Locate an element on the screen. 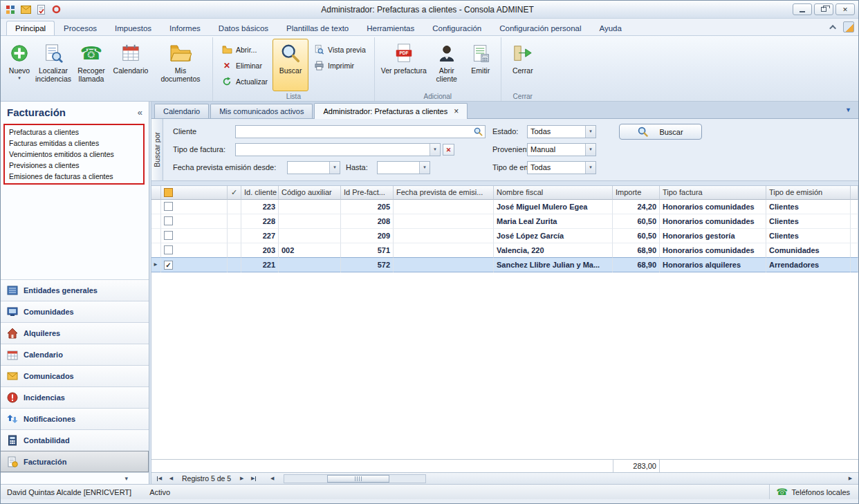 The image size is (859, 504). emitir-button: Emitir is located at coordinates (481, 65).